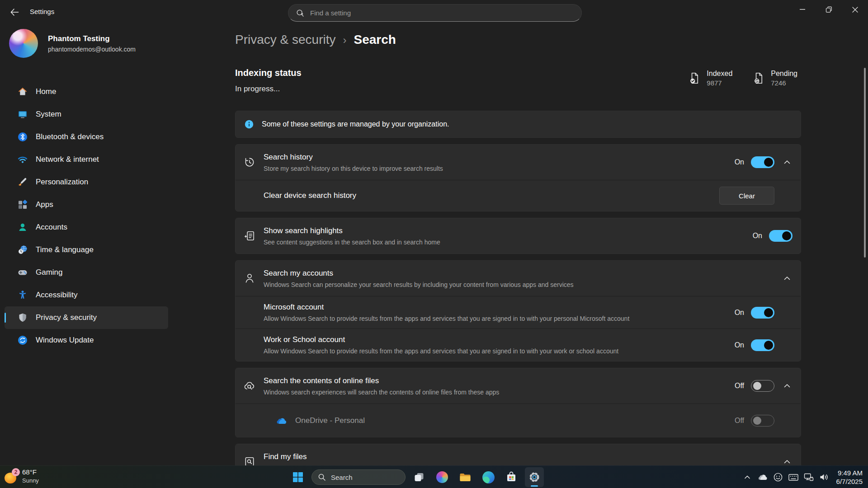 Image resolution: width=868 pixels, height=488 pixels. What do you see at coordinates (518, 312) in the screenshot?
I see `microsoft-account-row: Microsoft account Allow Windows Search t…` at bounding box center [518, 312].